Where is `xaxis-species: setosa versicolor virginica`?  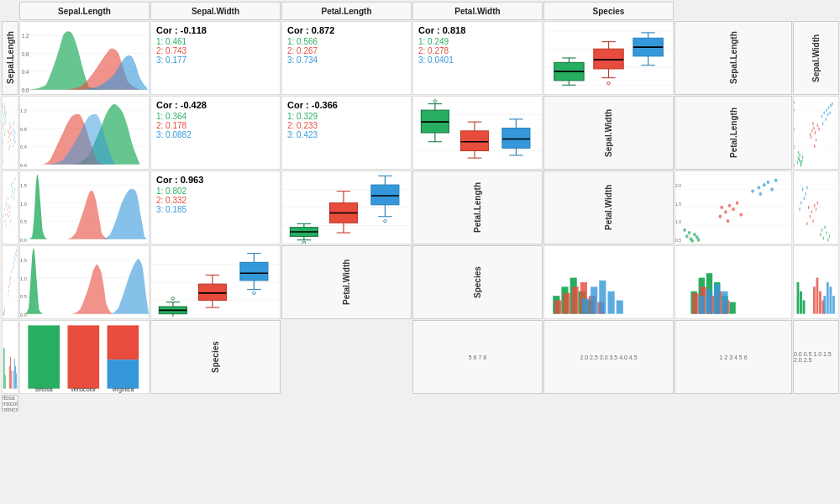
xaxis-species: setosa versicolor virginica is located at coordinates (10, 403).